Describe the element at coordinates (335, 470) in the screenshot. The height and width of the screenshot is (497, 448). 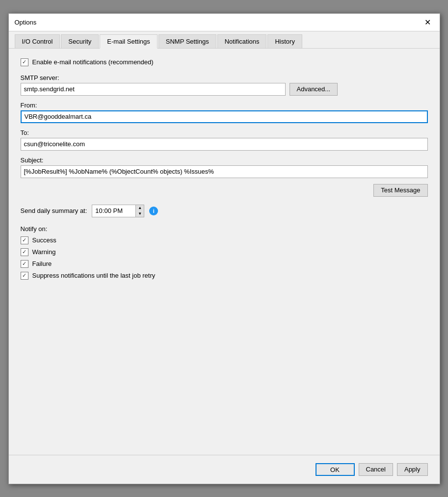
I see `ok-button: OK` at that location.